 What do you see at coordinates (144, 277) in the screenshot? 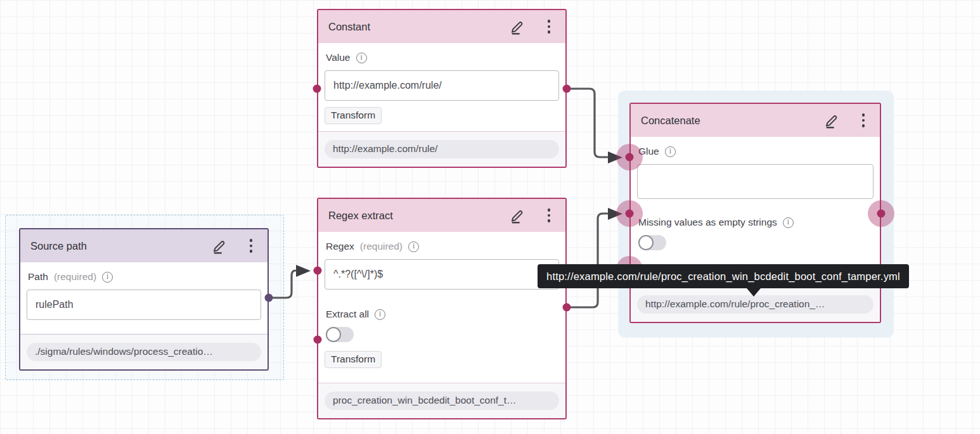
I see `path-field-label: Path (required)` at bounding box center [144, 277].